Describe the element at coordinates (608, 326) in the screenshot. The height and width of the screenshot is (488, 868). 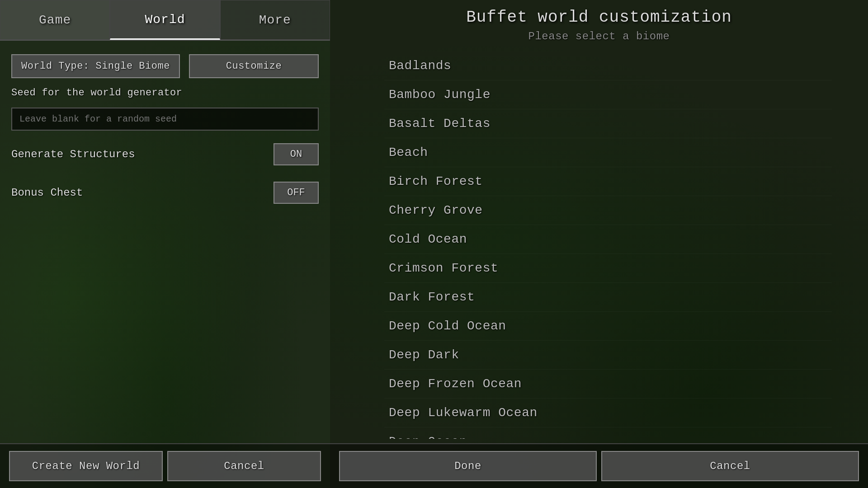
I see `biome-list-item: Deep Cold Ocean` at that location.